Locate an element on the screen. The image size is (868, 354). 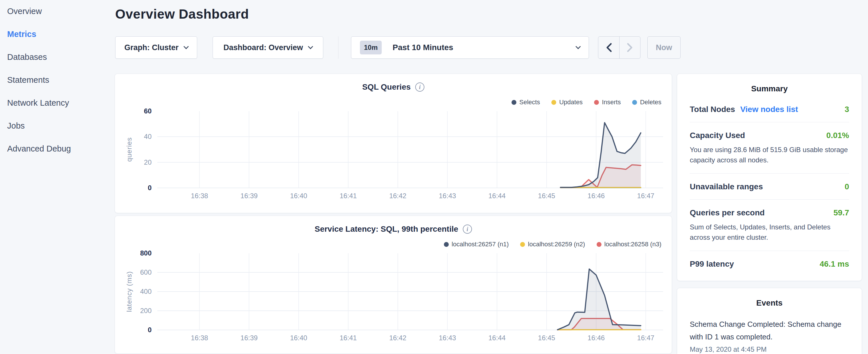
event-text: Schema Change Completed: Schema change w… is located at coordinates (770, 331).